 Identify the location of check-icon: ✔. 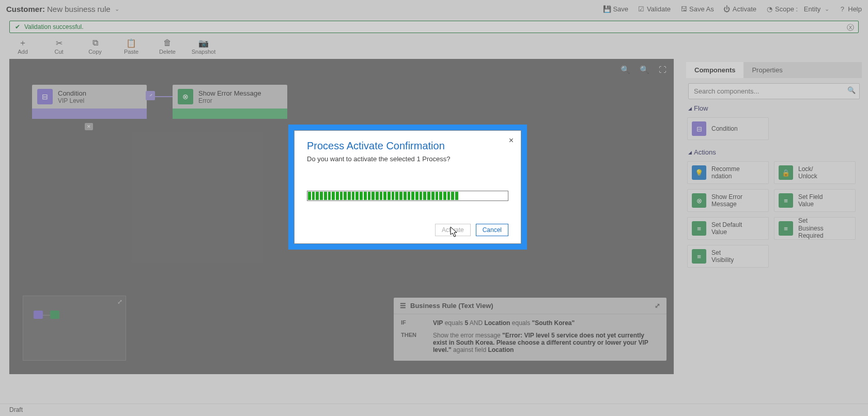
(18, 27).